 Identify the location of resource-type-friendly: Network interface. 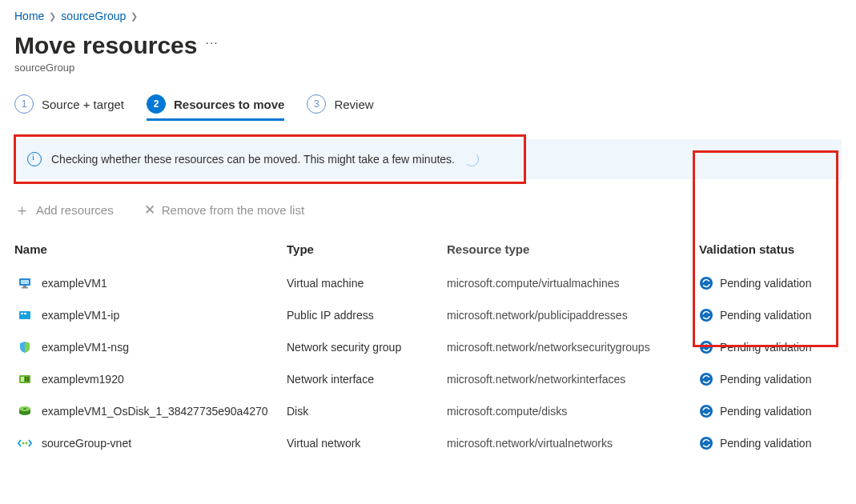
(367, 379).